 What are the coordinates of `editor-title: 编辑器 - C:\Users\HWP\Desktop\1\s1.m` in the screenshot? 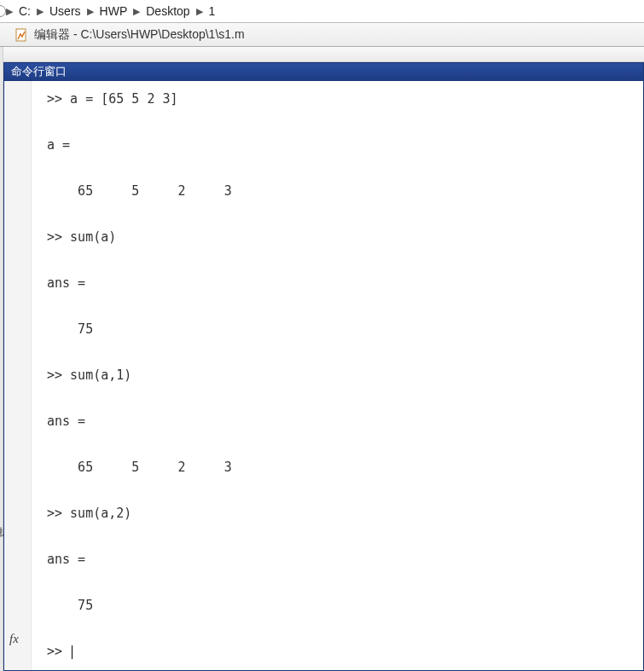 It's located at (140, 35).